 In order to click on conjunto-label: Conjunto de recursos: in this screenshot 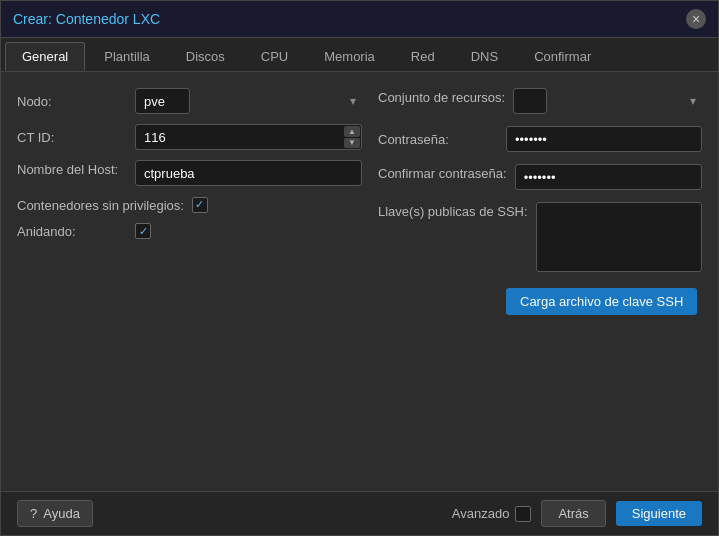, I will do `click(442, 96)`.